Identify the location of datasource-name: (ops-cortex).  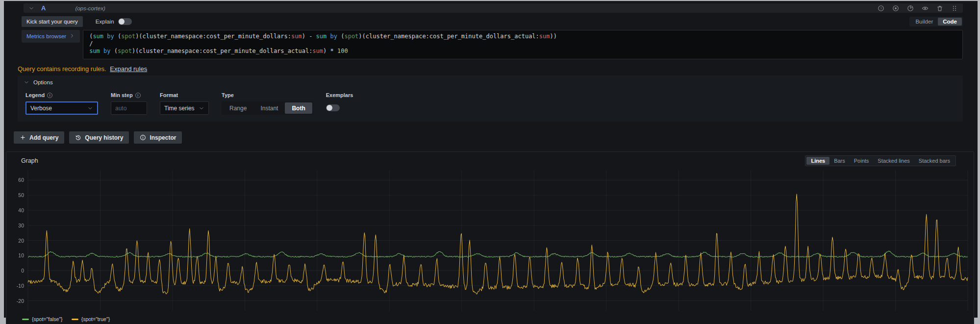
(90, 8).